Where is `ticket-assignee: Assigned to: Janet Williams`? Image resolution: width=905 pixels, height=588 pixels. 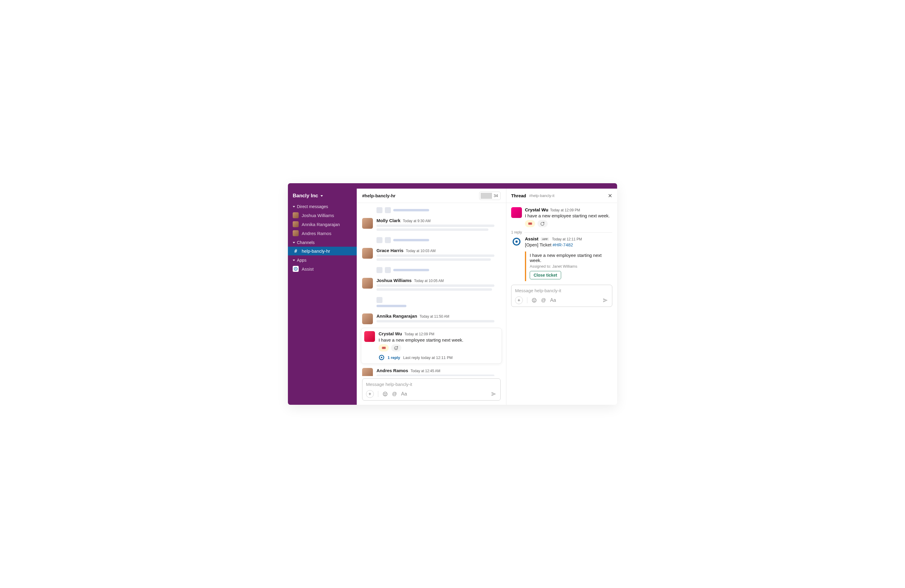 ticket-assignee: Assigned to: Janet Williams is located at coordinates (571, 266).